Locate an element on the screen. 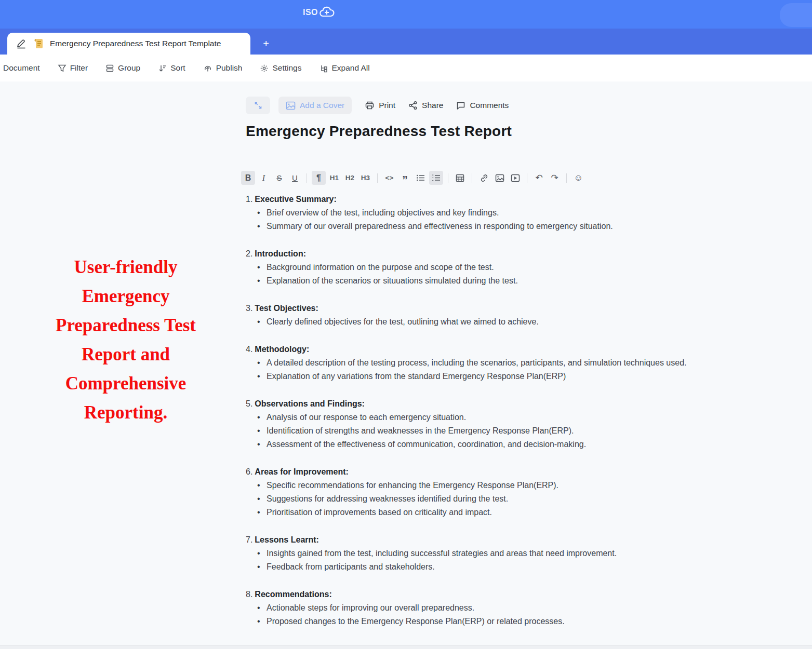 This screenshot has width=812, height=649. section-number: 5. is located at coordinates (249, 404).